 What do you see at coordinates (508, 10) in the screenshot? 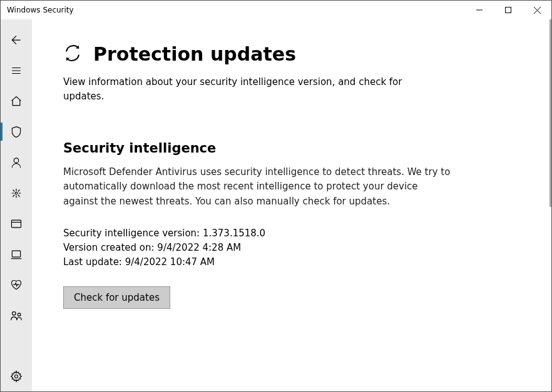
I see `maximize-button` at bounding box center [508, 10].